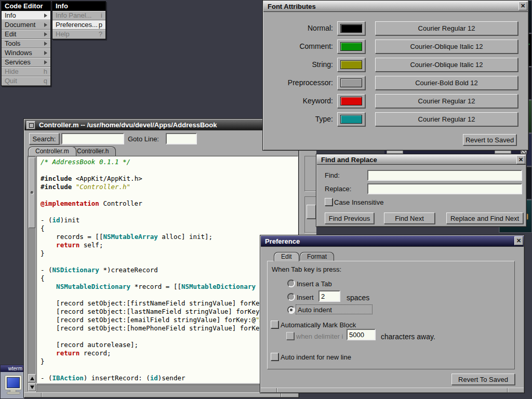 This screenshot has width=532, height=399. I want to click on tab-controller-m: Controller.m, so click(52, 151).